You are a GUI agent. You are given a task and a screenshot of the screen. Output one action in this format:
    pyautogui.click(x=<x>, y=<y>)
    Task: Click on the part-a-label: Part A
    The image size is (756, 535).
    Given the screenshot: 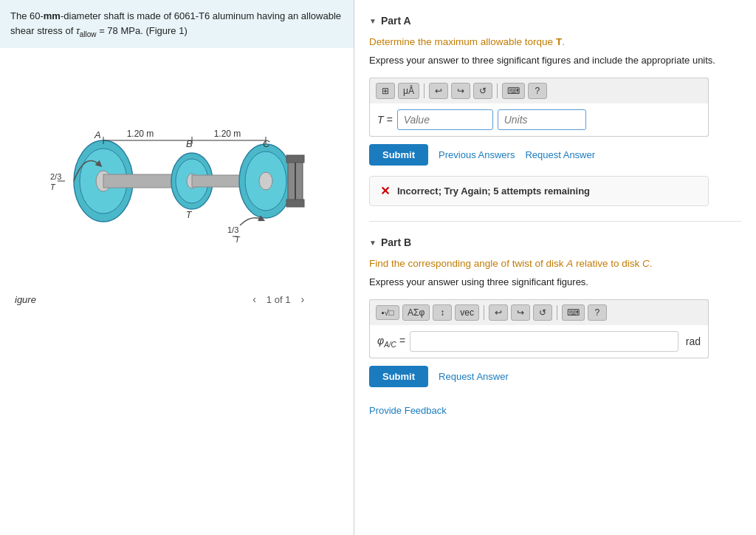 What is the action you would take?
    pyautogui.click(x=396, y=21)
    